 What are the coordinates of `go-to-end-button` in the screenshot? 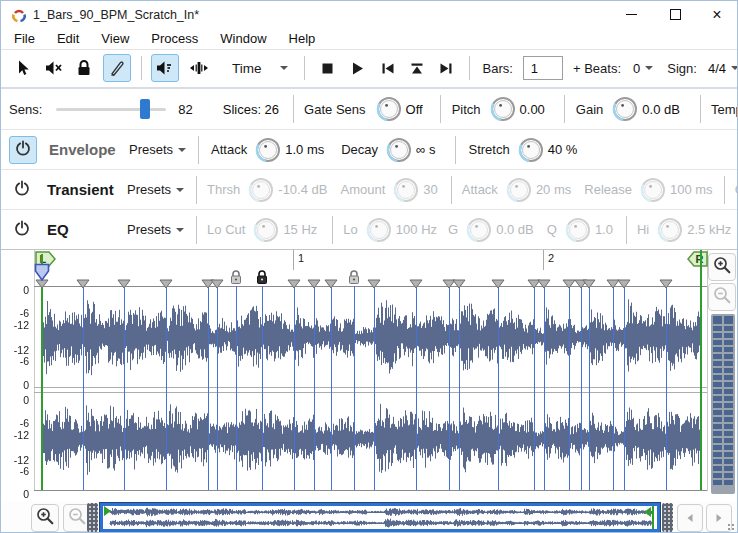 It's located at (446, 68).